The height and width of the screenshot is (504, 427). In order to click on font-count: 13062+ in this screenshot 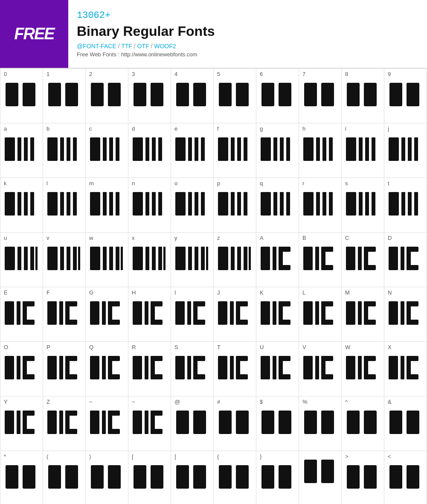, I will do `click(146, 15)`.